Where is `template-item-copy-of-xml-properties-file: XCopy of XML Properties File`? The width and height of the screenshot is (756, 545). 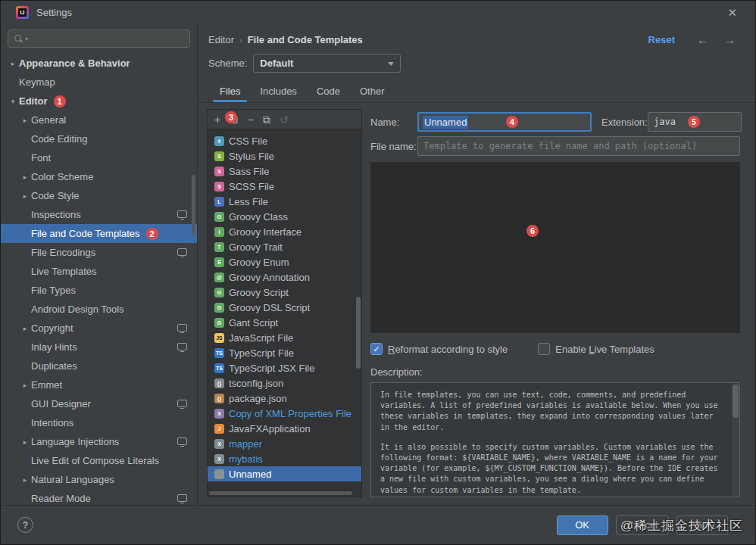
template-item-copy-of-xml-properties-file: XCopy of XML Properties File is located at coordinates (285, 413).